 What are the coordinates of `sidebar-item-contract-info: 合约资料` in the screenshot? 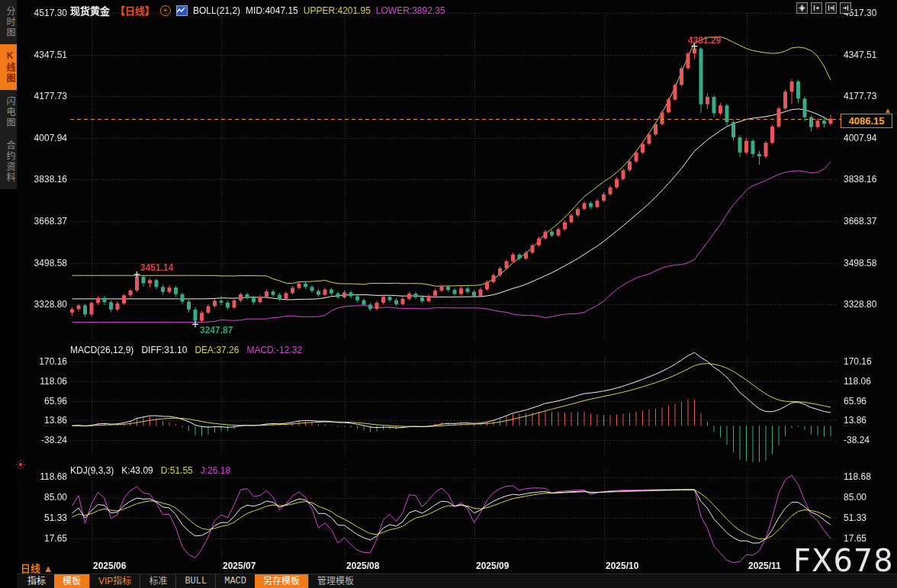 It's located at (8, 162).